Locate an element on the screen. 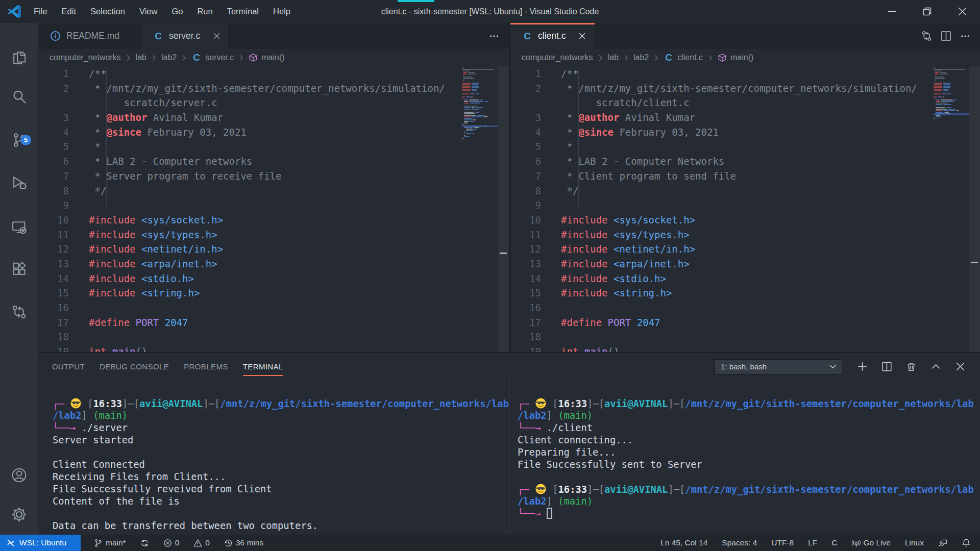 This screenshot has width=980, height=551. status-spaces-4: Spaces: 4 is located at coordinates (739, 543).